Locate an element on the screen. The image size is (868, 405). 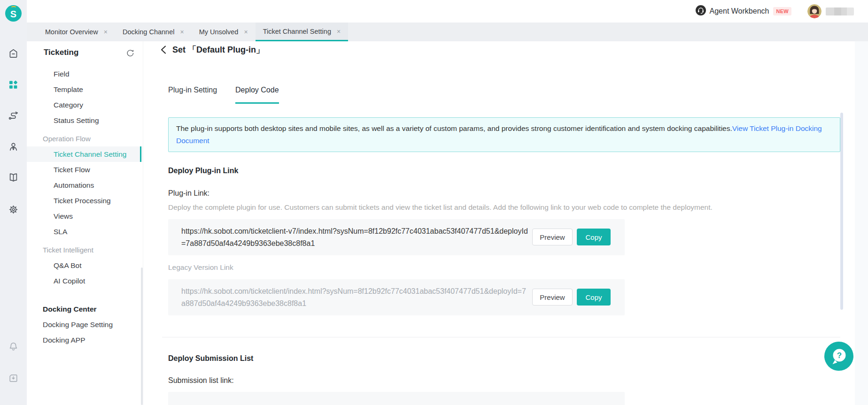
sidebar-item-ai-copilot: AI Copilot is located at coordinates (85, 281).